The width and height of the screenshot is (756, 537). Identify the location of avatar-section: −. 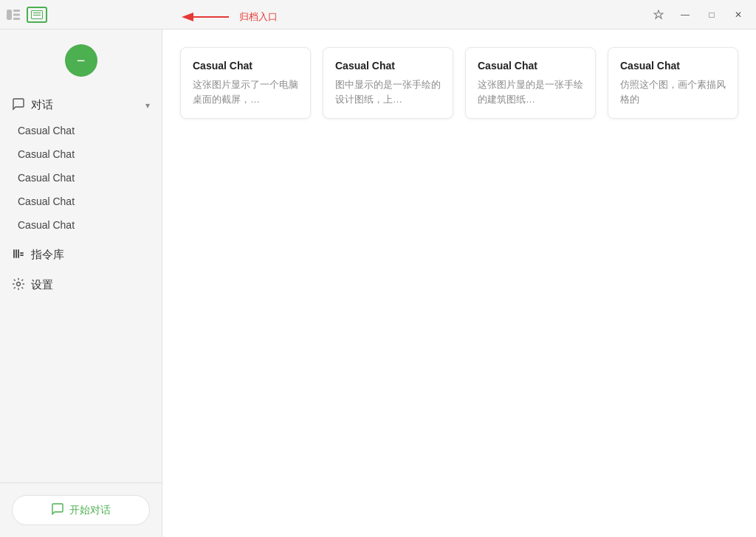
(81, 59).